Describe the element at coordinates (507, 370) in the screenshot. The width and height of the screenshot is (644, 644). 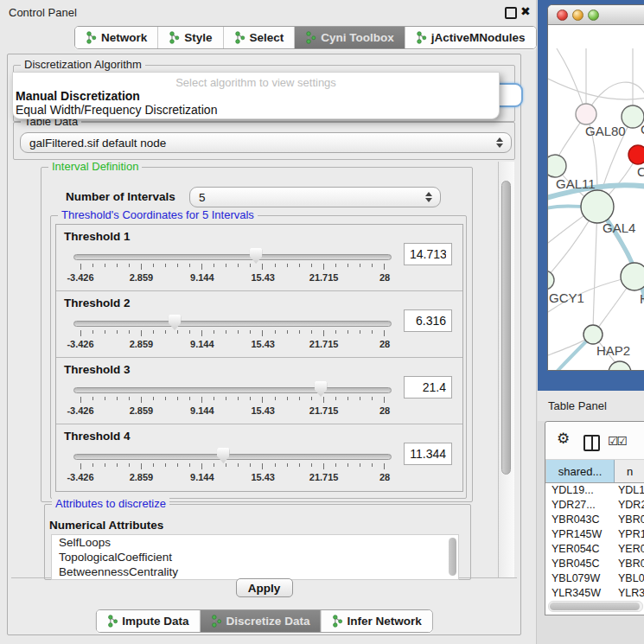
I see `vertical-scrollbar` at that location.